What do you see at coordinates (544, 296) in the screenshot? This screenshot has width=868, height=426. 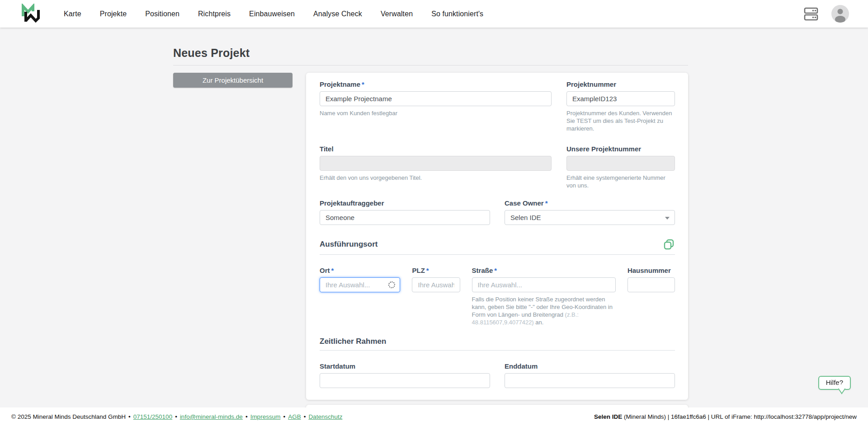 I see `field-strasse: Straße* Falls die Position keiner Straße…` at bounding box center [544, 296].